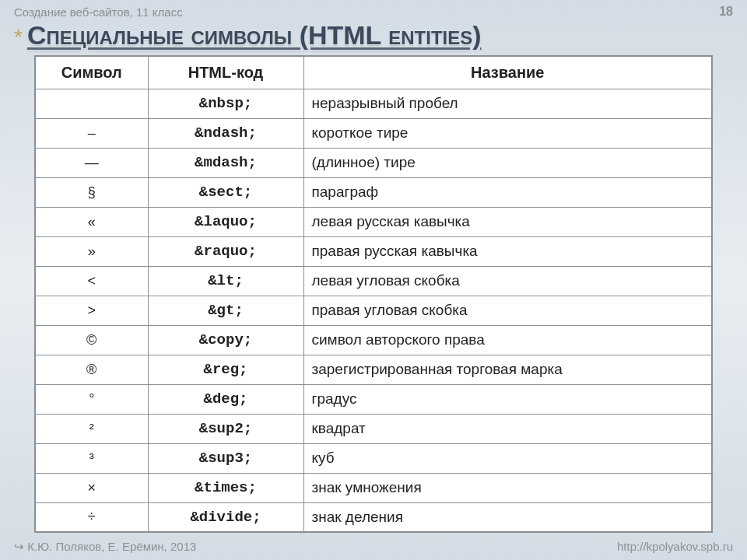  What do you see at coordinates (374, 310) in the screenshot?
I see `table-row: >&gt;правая угловая скобка` at bounding box center [374, 310].